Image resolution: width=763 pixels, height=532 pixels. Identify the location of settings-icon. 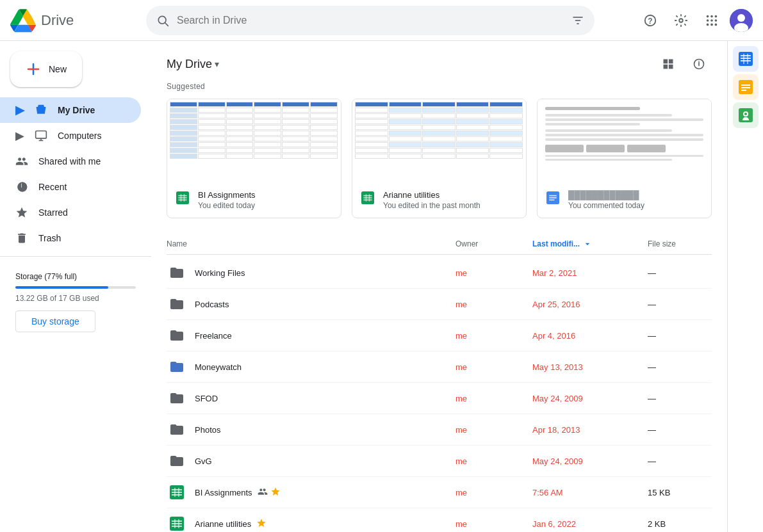
(681, 20).